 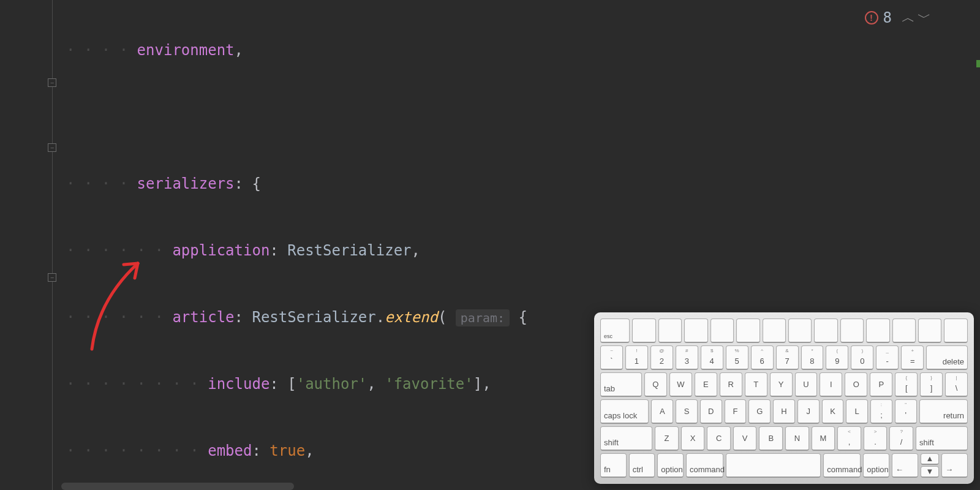 What do you see at coordinates (662, 358) in the screenshot?
I see `keyboard-key: @2` at bounding box center [662, 358].